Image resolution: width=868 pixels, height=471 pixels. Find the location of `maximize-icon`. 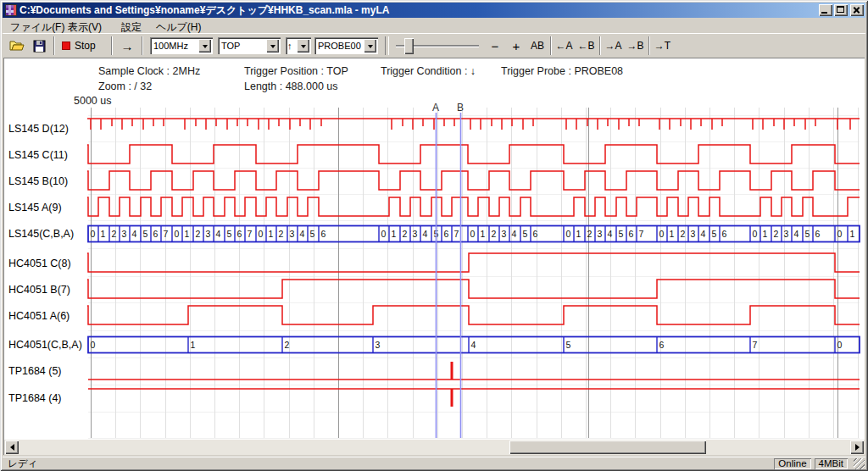

maximize-icon is located at coordinates (841, 9).